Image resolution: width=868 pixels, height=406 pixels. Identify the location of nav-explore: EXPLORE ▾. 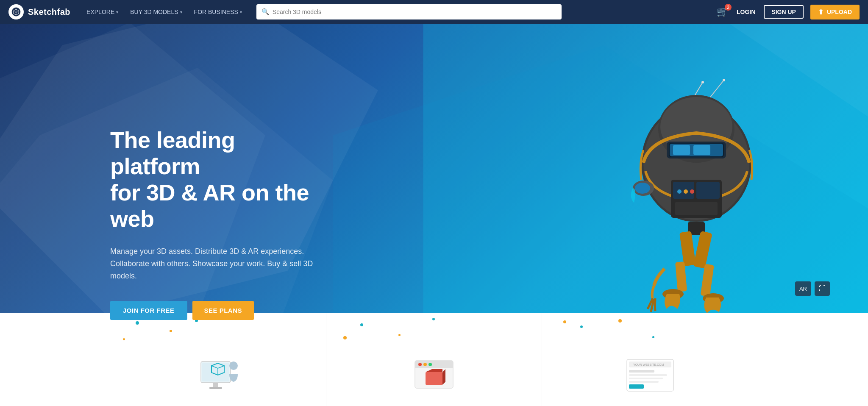
(103, 12).